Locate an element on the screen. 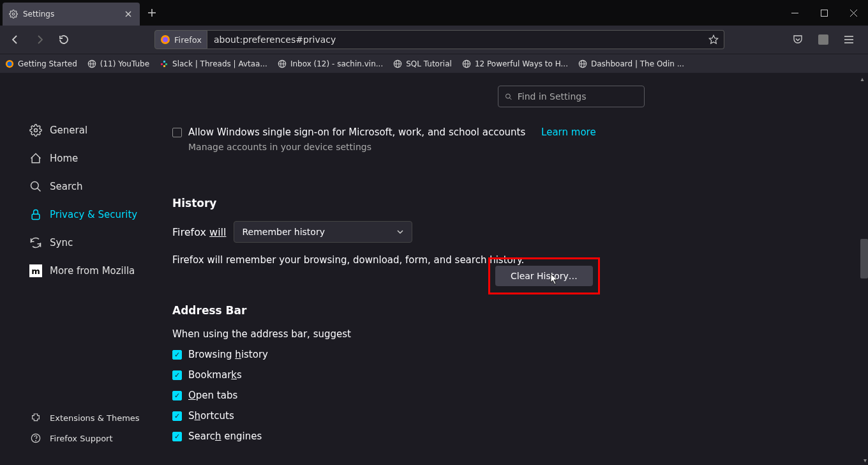 This screenshot has width=868, height=465. checkbox-label: Shortcuts is located at coordinates (211, 416).